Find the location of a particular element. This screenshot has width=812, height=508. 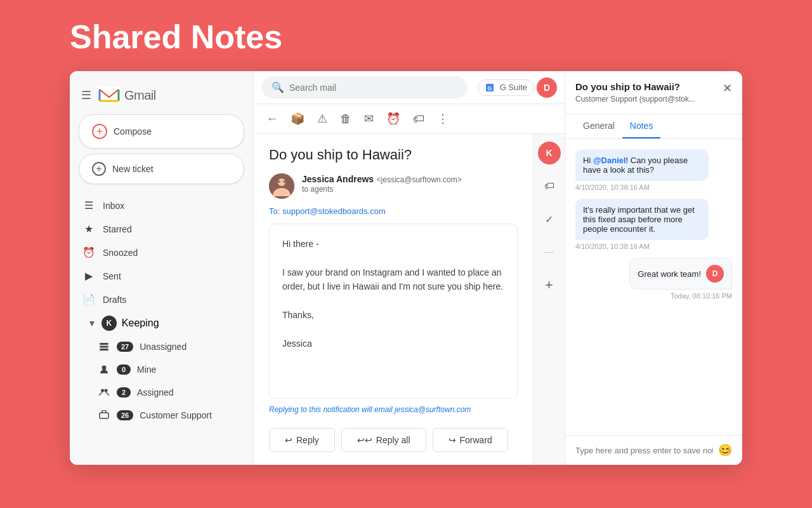

more-options-button: ⋮ is located at coordinates (443, 119).